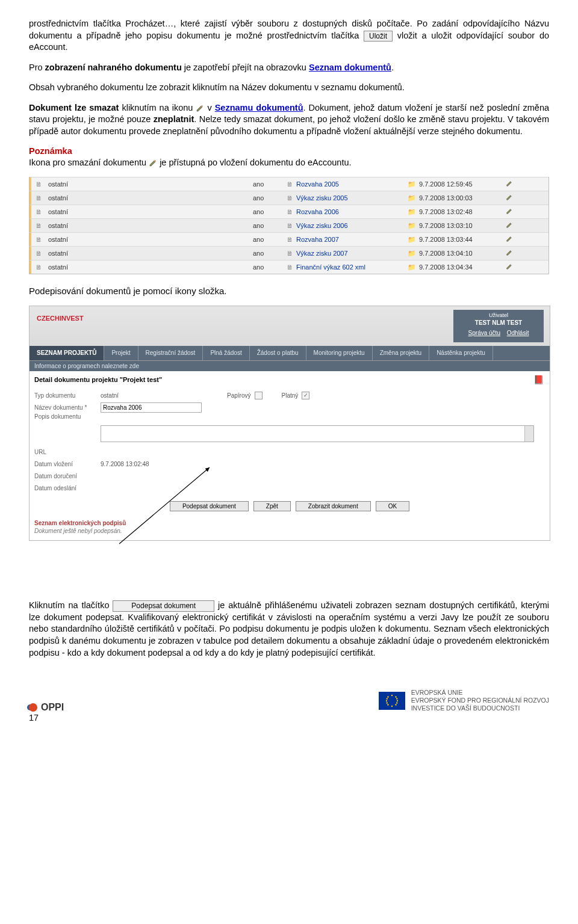  What do you see at coordinates (340, 353) in the screenshot?
I see `tab-monitoring-projektu: Monitoring projektu` at bounding box center [340, 353].